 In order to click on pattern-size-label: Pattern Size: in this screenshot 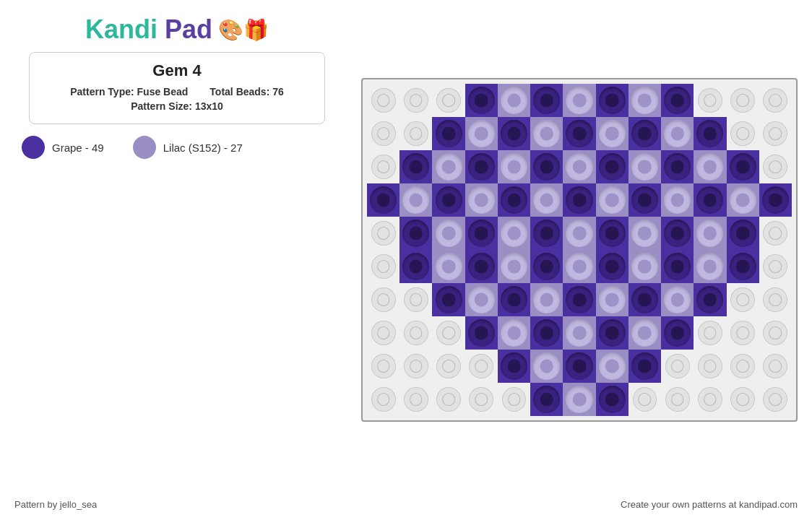, I will do `click(162, 106)`.